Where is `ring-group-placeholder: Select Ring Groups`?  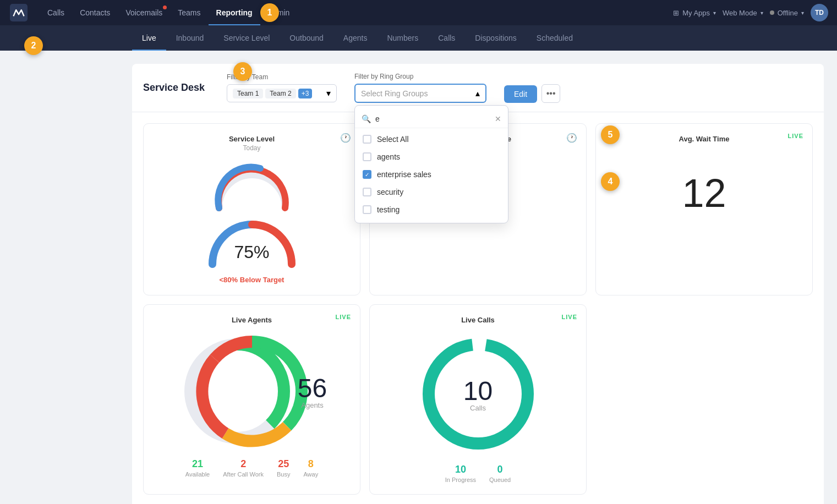 ring-group-placeholder: Select Ring Groups is located at coordinates (394, 94).